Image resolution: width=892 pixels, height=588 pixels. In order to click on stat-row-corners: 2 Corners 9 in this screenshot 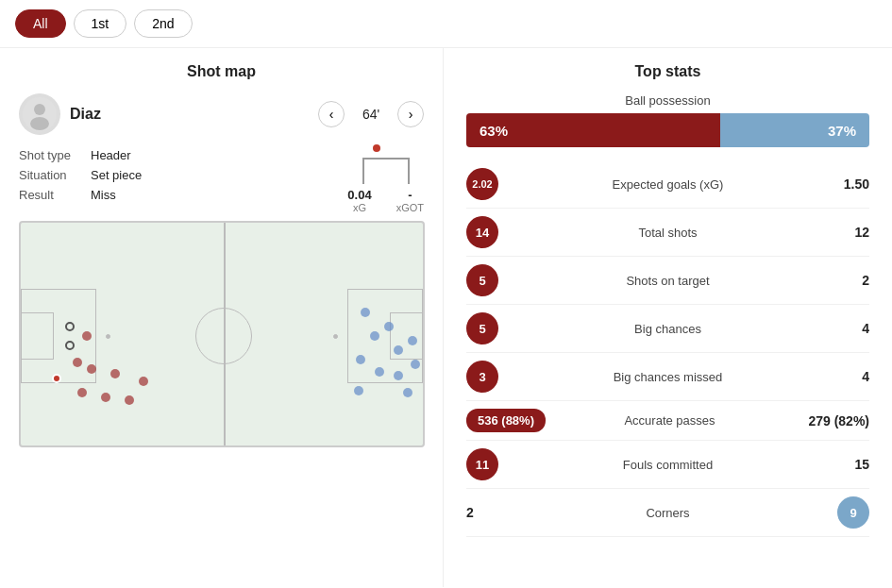, I will do `click(668, 513)`.